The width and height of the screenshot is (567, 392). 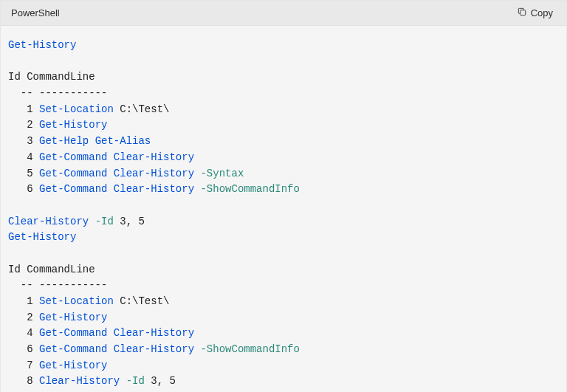 What do you see at coordinates (542, 13) in the screenshot?
I see `copy-label: Copy` at bounding box center [542, 13].